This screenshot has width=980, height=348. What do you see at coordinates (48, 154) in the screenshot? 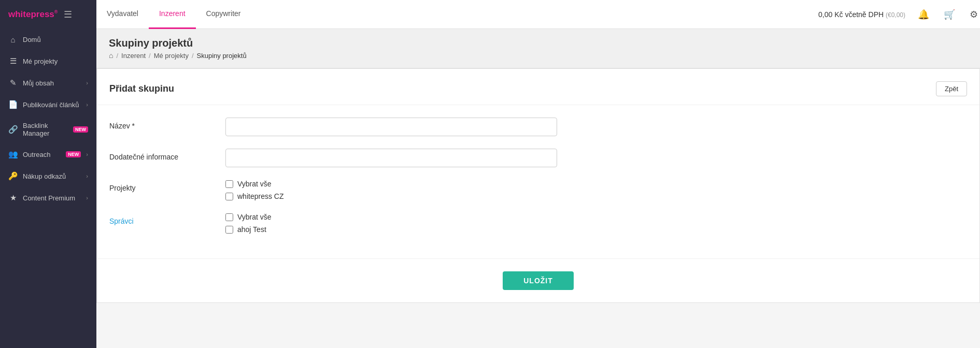
I see `sidebar-item-outreach: 👥 Outreach NEW ›` at bounding box center [48, 154].